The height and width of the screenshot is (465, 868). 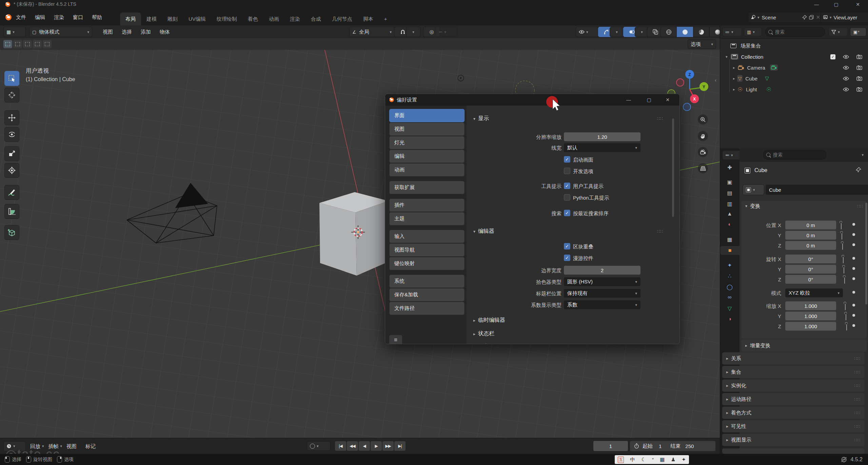 I want to click on hide-eye-icon, so click(x=846, y=79).